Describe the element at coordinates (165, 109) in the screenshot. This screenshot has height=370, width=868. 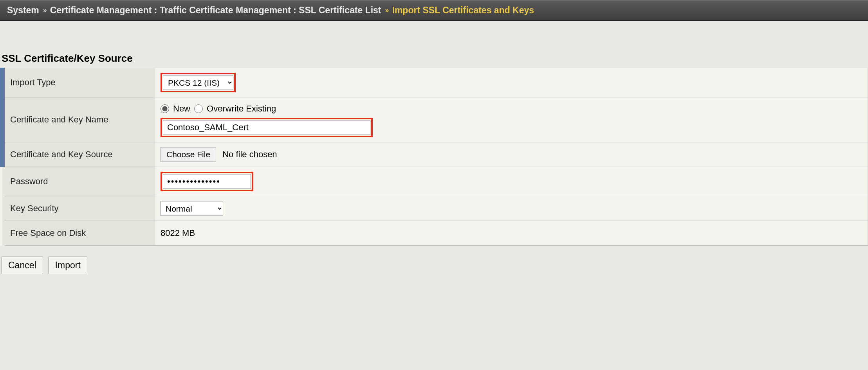
I see `radio-new` at that location.